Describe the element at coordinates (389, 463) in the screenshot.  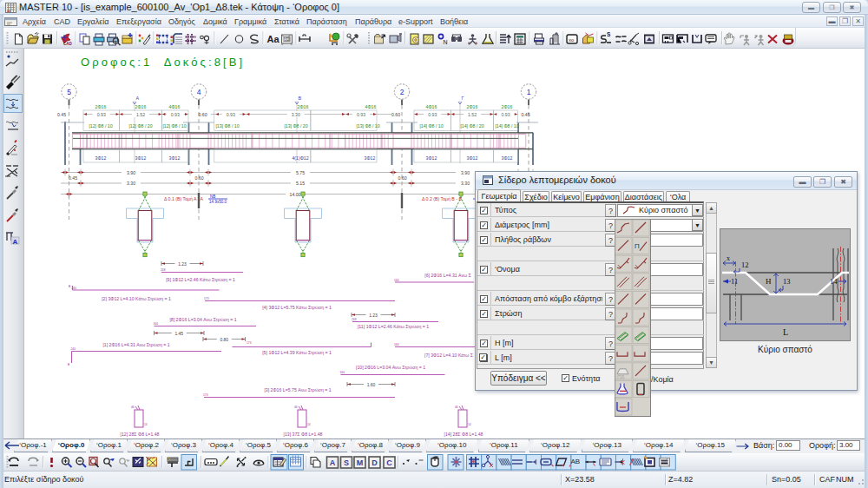
I see `svg-text: C` at that location.